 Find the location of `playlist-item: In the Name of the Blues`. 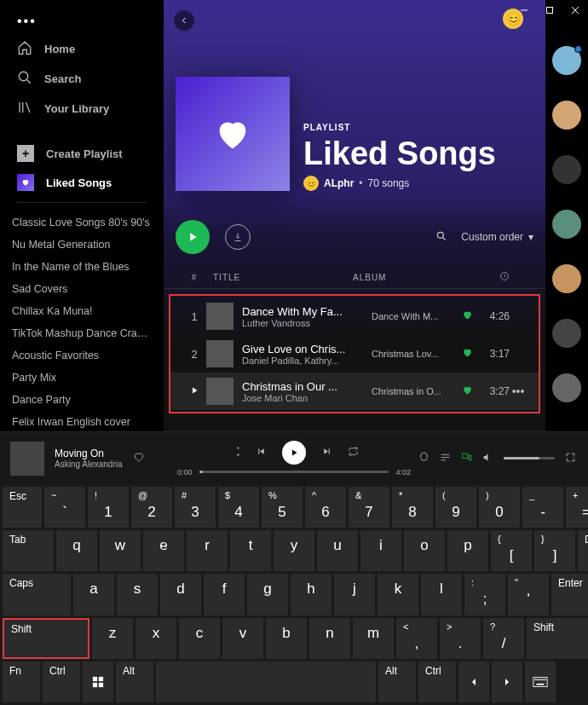

playlist-item: In the Name of the Blues is located at coordinates (82, 267).